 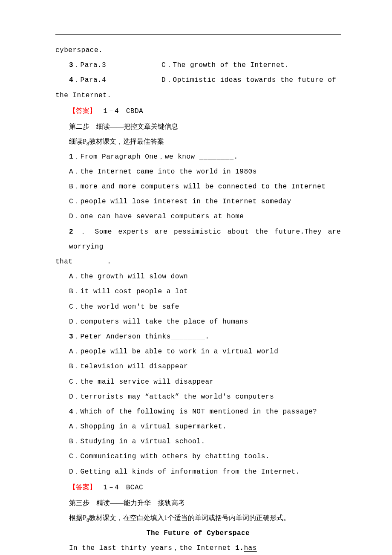 I want to click on q1-b: B．more and more computers will be connec…, so click(x=198, y=187).